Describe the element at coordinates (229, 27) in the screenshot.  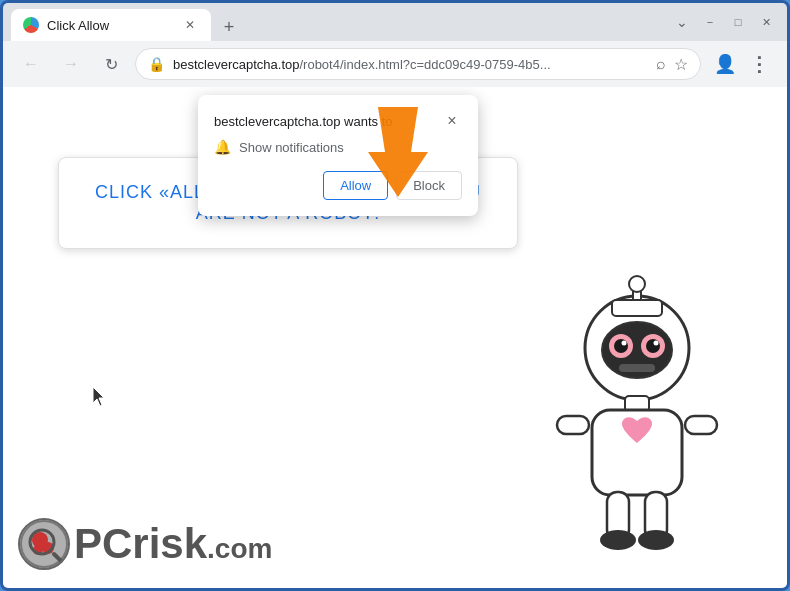
I see `new-tab-button: +` at that location.